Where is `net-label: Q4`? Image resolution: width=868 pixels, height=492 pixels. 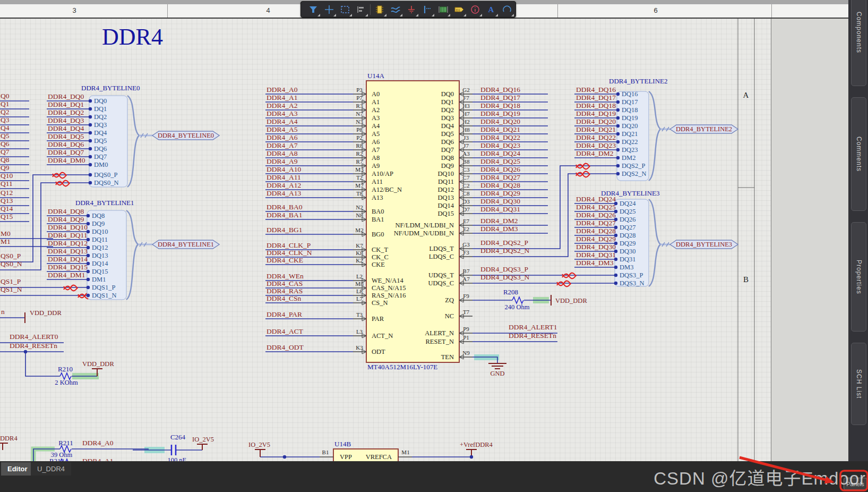 net-label: Q4 is located at coordinates (5, 128).